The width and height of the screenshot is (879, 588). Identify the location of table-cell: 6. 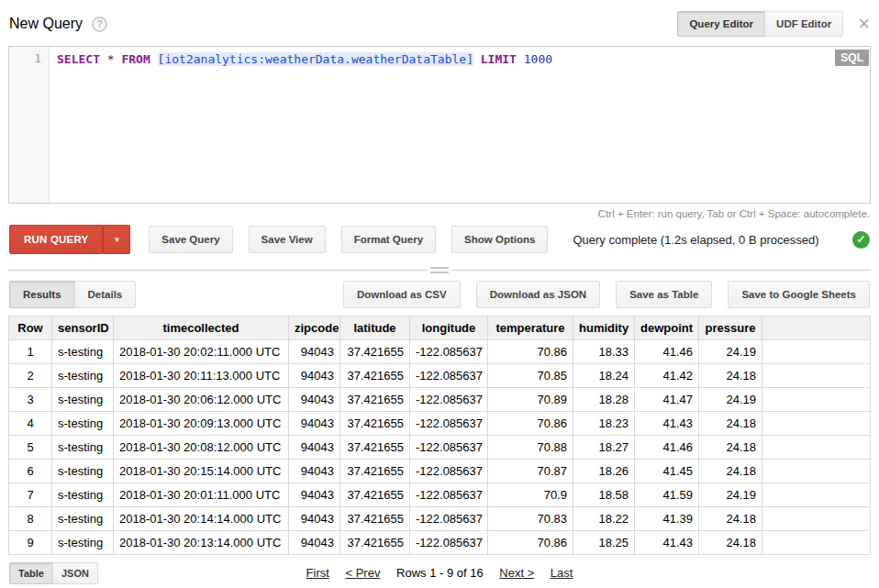
(31, 472).